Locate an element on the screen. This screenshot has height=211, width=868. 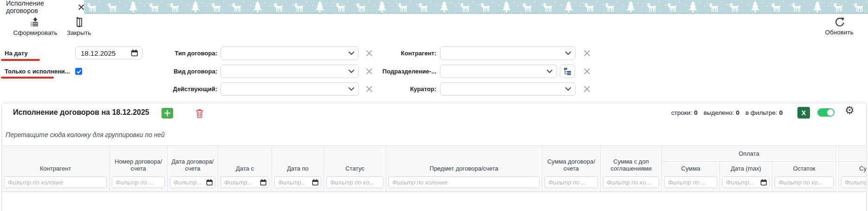
counterparty-label: Контрагент: is located at coordinates (392, 53).